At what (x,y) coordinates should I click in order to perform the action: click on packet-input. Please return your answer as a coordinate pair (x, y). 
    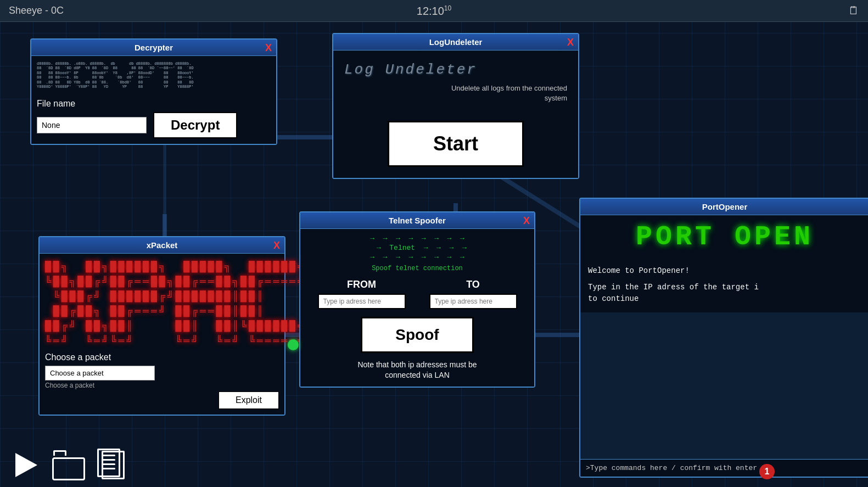
    Looking at the image, I should click on (100, 373).